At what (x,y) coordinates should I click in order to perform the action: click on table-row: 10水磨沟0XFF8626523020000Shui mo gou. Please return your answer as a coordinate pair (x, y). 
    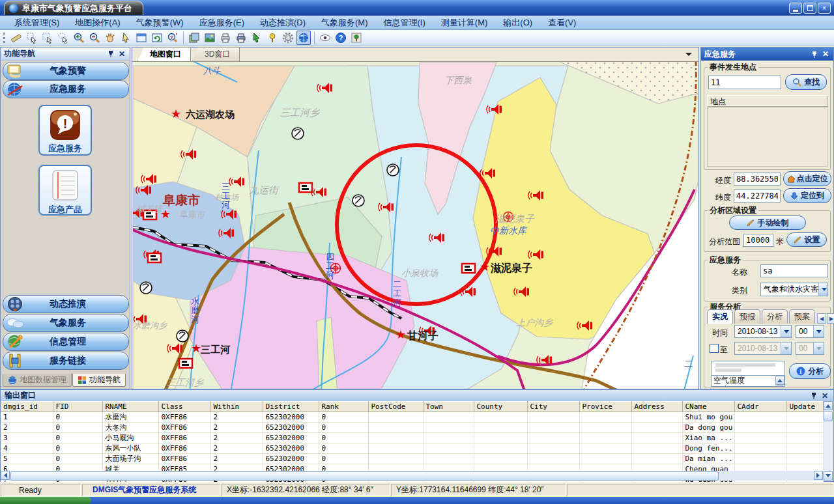
    Looking at the image, I should click on (412, 417).